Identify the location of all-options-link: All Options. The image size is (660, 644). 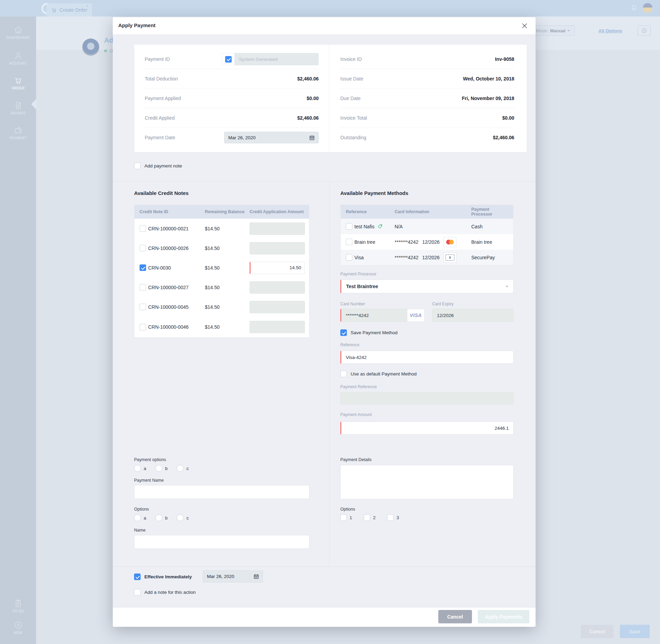
(610, 31).